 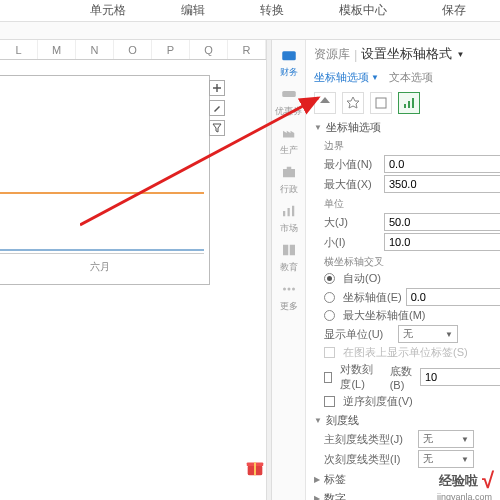 What do you see at coordinates (95, 50) in the screenshot?
I see `col-N: N` at bounding box center [95, 50].